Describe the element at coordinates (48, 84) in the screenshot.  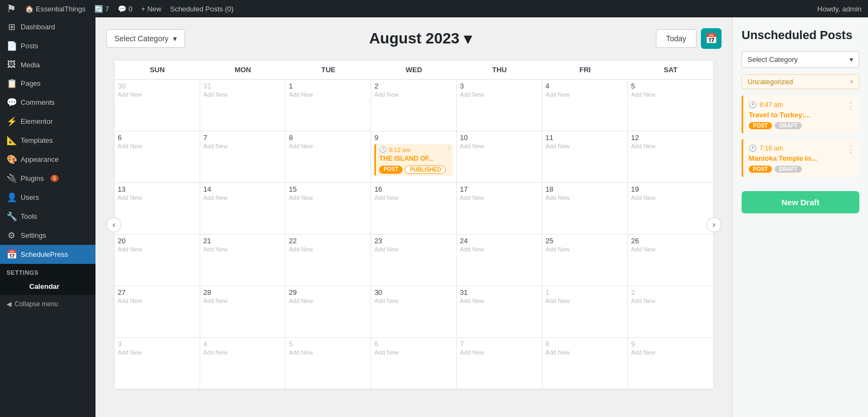
I see `sidebar-item-pages: 📋 Pages` at that location.